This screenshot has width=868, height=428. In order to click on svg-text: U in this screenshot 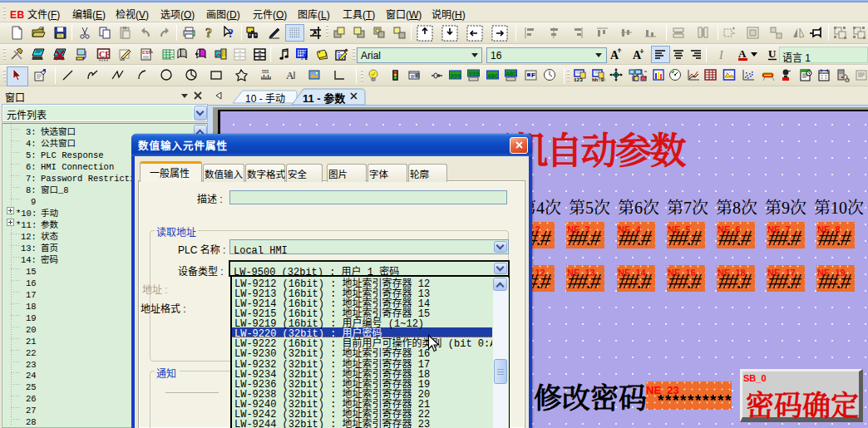, I will do `click(772, 53)`.